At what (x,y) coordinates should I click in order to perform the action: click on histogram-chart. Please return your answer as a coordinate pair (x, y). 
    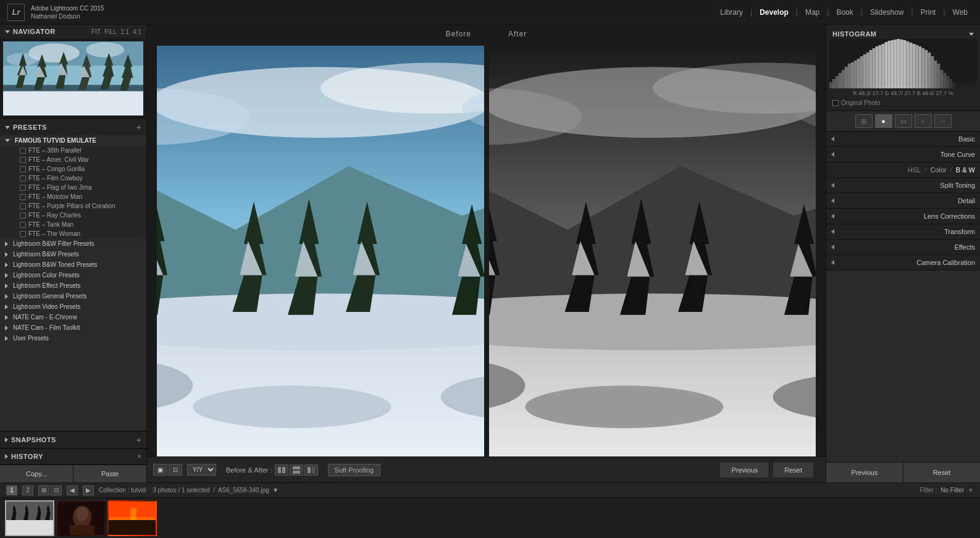
    Looking at the image, I should click on (903, 64).